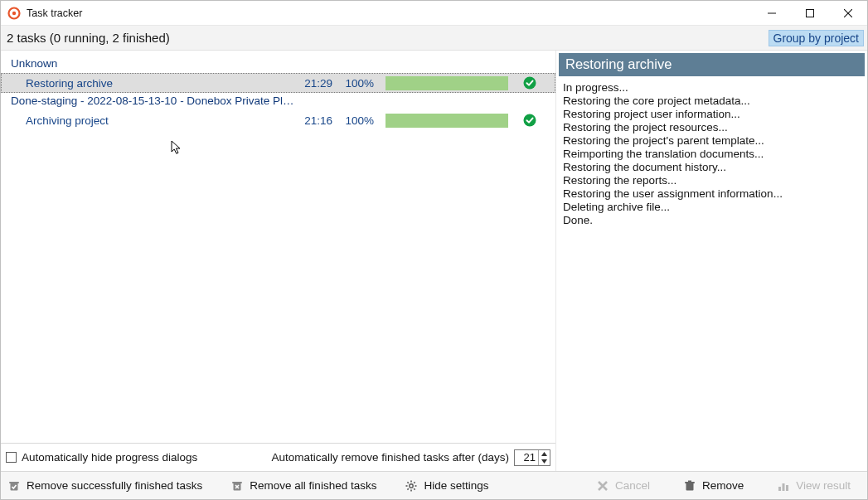 Image resolution: width=868 pixels, height=500 pixels. I want to click on auto-hide-label: Automatically hide progress dialogs, so click(109, 458).